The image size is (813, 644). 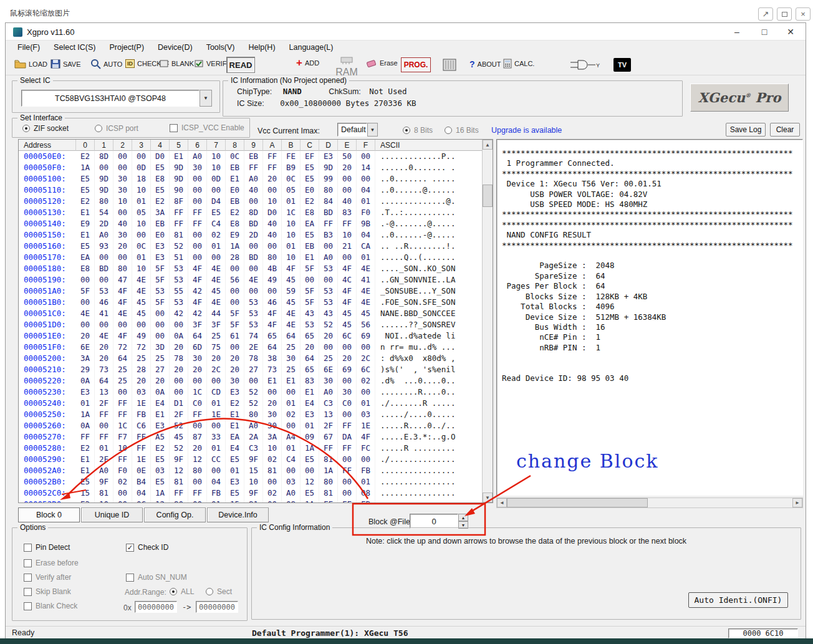 What do you see at coordinates (418, 130) in the screenshot?
I see `bits8-radio: 8 Bits` at bounding box center [418, 130].